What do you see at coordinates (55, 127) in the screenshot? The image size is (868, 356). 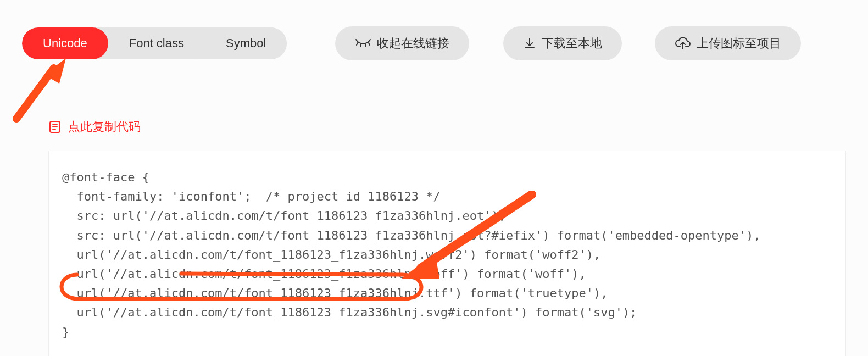 I see `copy-icon` at bounding box center [55, 127].